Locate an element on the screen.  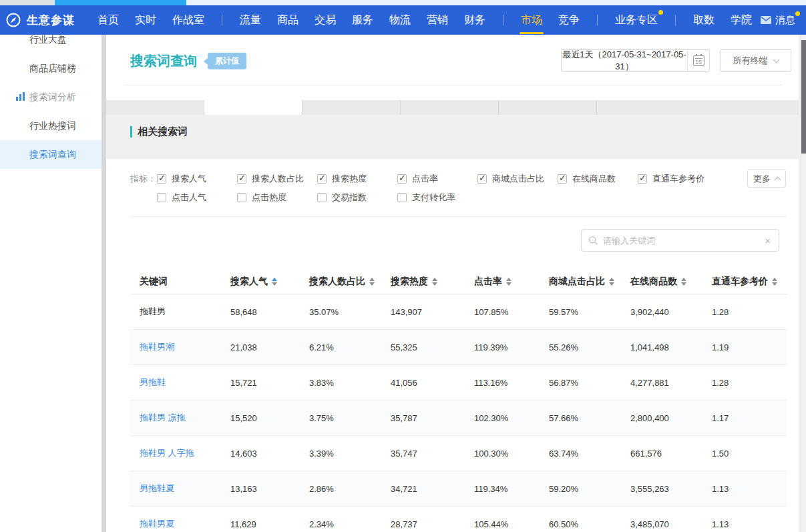
nav-item: 实时 is located at coordinates (146, 20).